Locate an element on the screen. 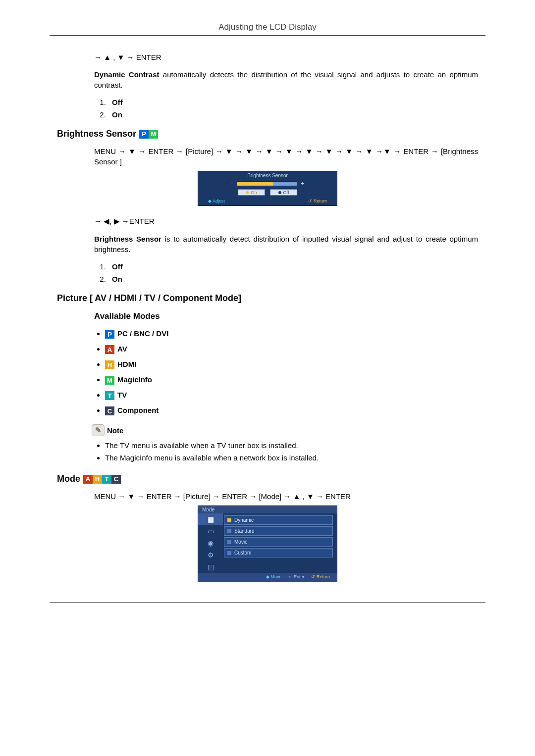 This screenshot has width=535, height=756. osd-side-multi-icon: ▤ is located at coordinates (211, 567).